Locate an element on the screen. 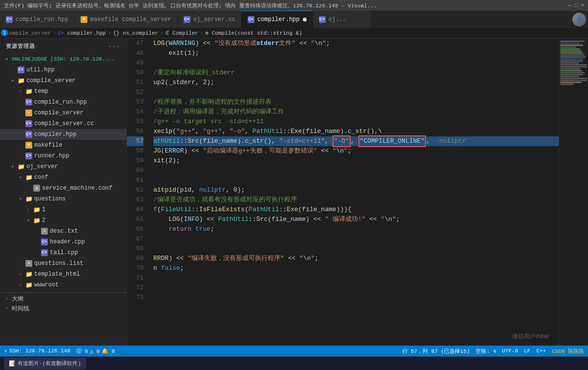 The height and width of the screenshot is (370, 588). sidebar-label-runner: runner.hpp is located at coordinates (80, 156).